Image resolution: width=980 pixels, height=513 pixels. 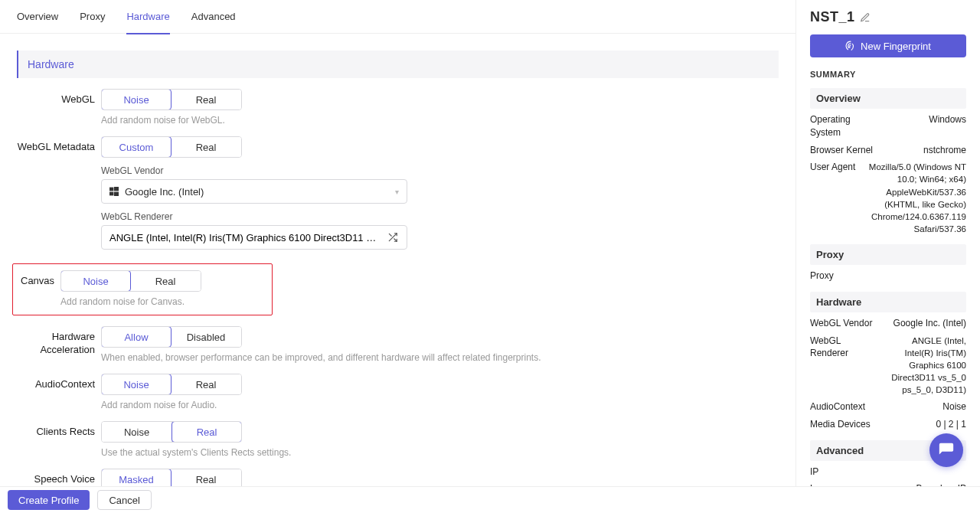 What do you see at coordinates (822, 276) in the screenshot?
I see `k-proxy: Proxy` at bounding box center [822, 276].